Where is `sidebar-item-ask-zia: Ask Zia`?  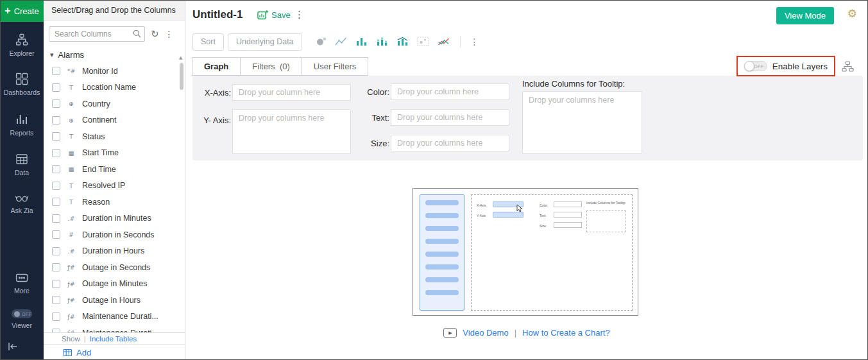
sidebar-item-ask-zia: Ask Zia is located at coordinates (22, 203).